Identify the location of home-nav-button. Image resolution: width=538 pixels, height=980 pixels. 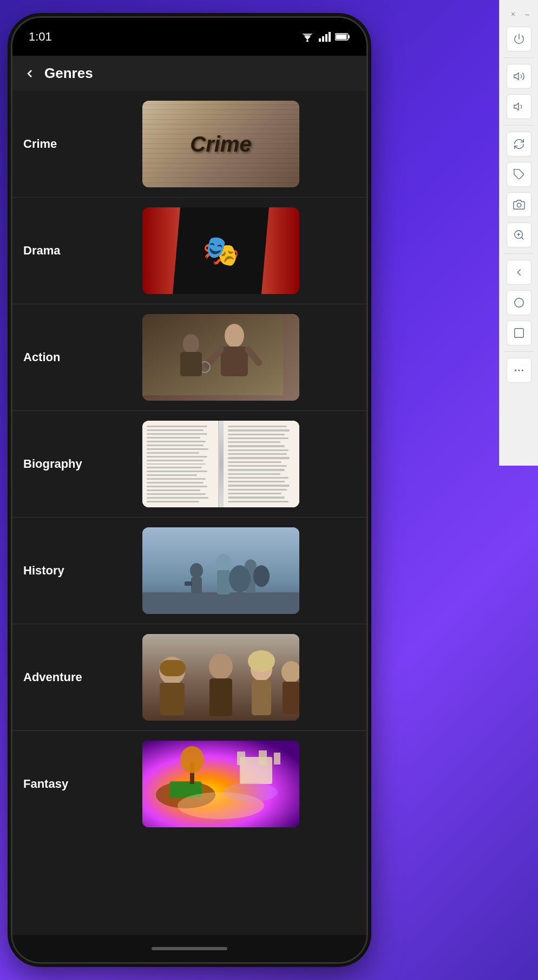
(519, 303).